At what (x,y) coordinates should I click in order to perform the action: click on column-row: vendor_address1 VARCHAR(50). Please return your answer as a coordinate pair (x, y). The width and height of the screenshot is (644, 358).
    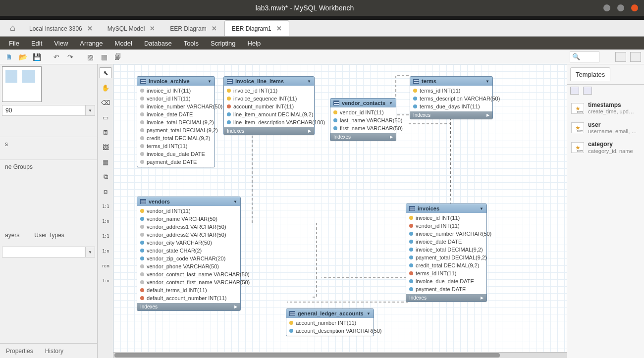
    Looking at the image, I should click on (189, 227).